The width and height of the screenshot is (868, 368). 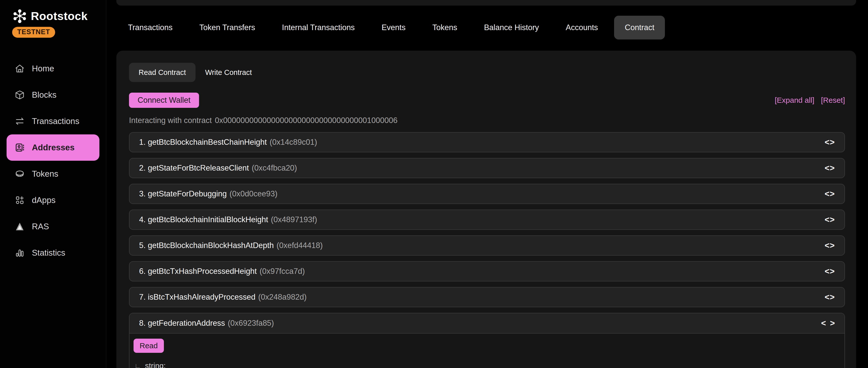 What do you see at coordinates (487, 365) in the screenshot?
I see `function-output: ∟ string:` at bounding box center [487, 365].